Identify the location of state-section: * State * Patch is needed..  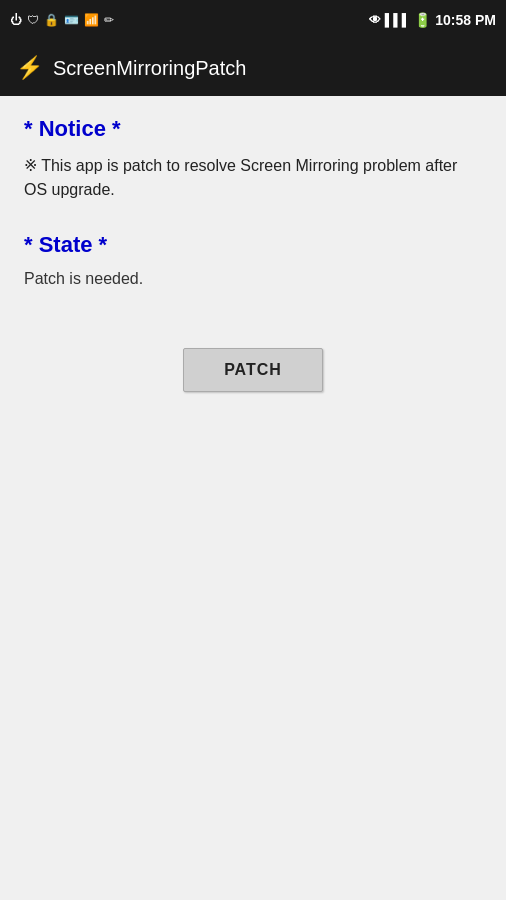
(253, 260).